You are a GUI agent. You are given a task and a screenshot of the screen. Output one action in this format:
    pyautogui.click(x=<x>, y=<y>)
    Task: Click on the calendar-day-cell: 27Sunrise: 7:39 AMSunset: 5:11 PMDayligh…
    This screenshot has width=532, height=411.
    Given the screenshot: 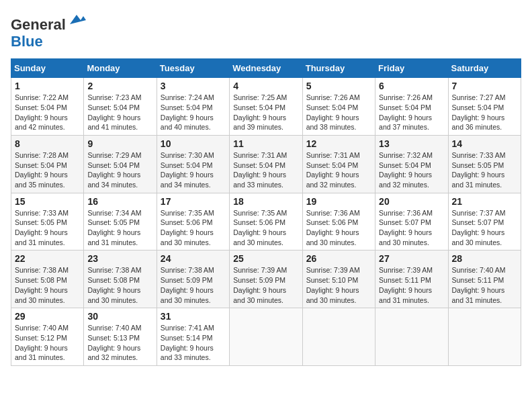 What is the action you would take?
    pyautogui.click(x=412, y=279)
    